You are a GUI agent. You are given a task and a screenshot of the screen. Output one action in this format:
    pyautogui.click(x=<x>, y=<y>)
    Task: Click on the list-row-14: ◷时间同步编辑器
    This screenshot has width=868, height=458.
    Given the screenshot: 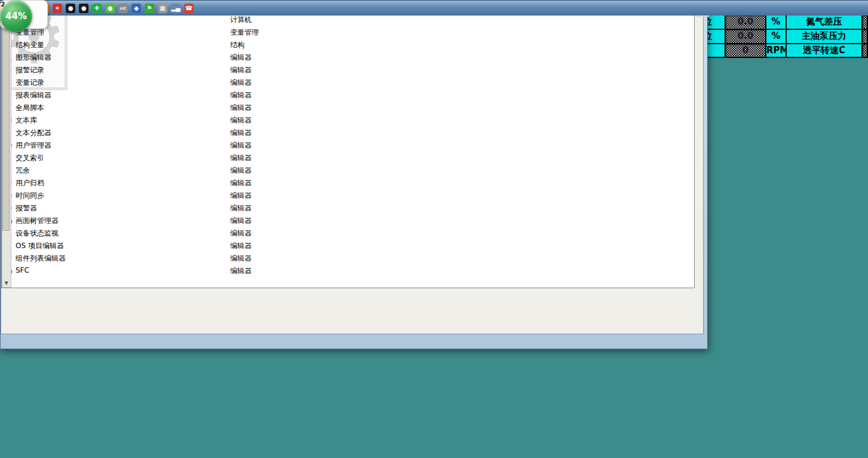 What is the action you would take?
    pyautogui.click(x=224, y=196)
    